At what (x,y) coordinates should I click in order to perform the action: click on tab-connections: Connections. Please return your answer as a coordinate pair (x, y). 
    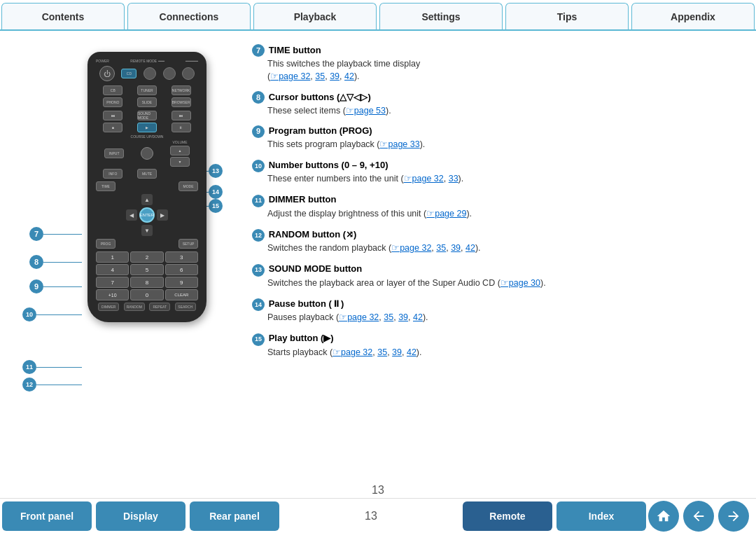
    Looking at the image, I should click on (189, 16).